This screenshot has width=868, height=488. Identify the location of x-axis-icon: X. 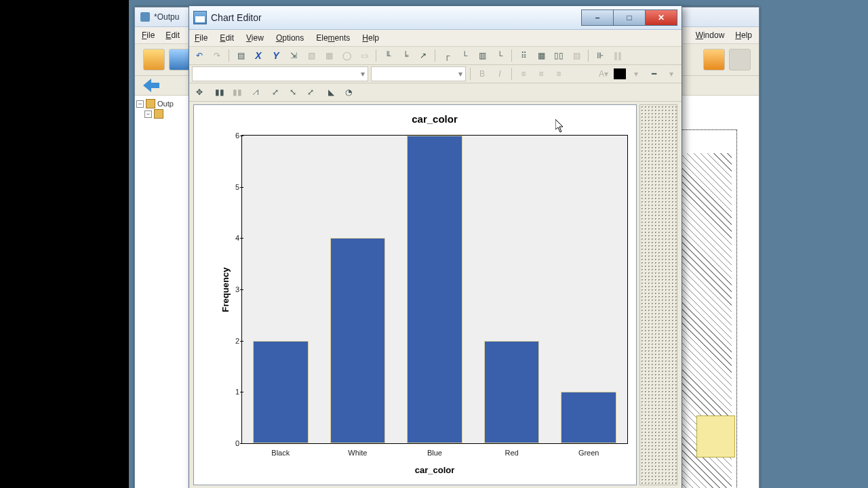
(258, 56).